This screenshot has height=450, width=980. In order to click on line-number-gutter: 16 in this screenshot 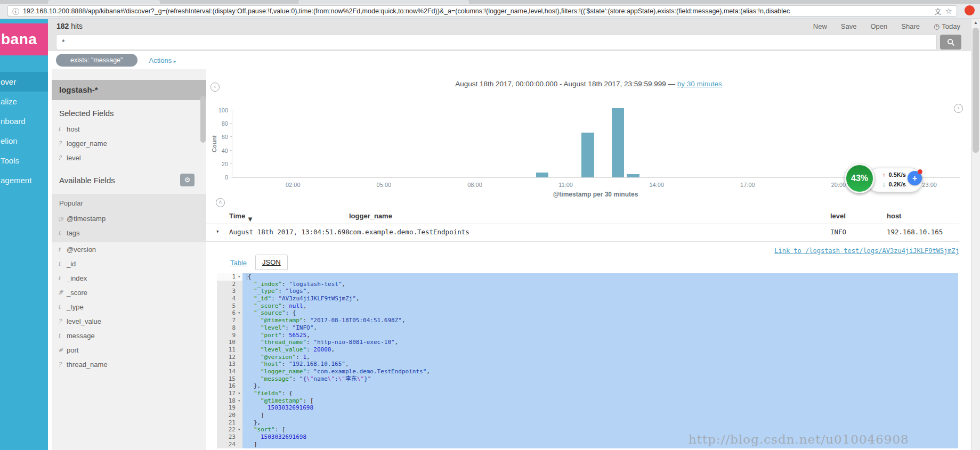, I will do `click(230, 386)`.